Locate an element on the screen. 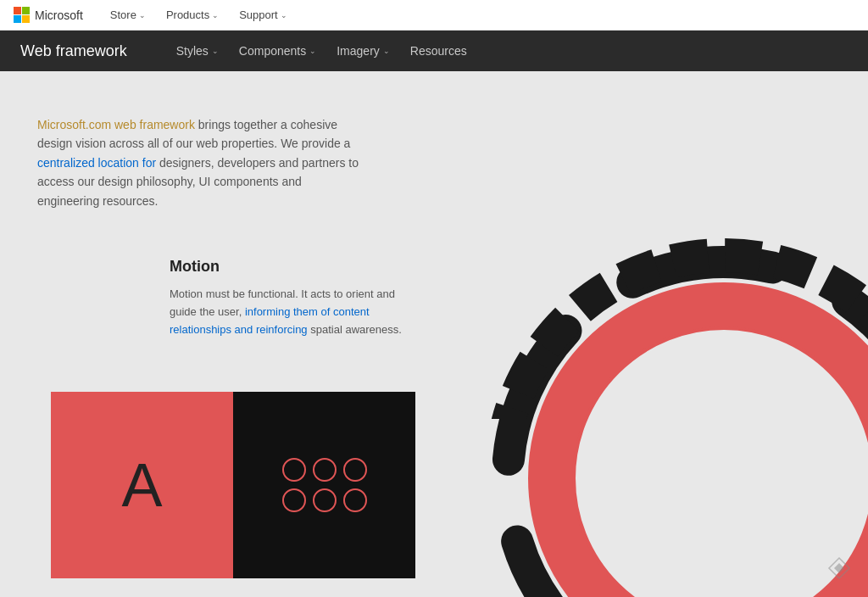 This screenshot has height=597, width=868. fabric-icon is located at coordinates (839, 568).